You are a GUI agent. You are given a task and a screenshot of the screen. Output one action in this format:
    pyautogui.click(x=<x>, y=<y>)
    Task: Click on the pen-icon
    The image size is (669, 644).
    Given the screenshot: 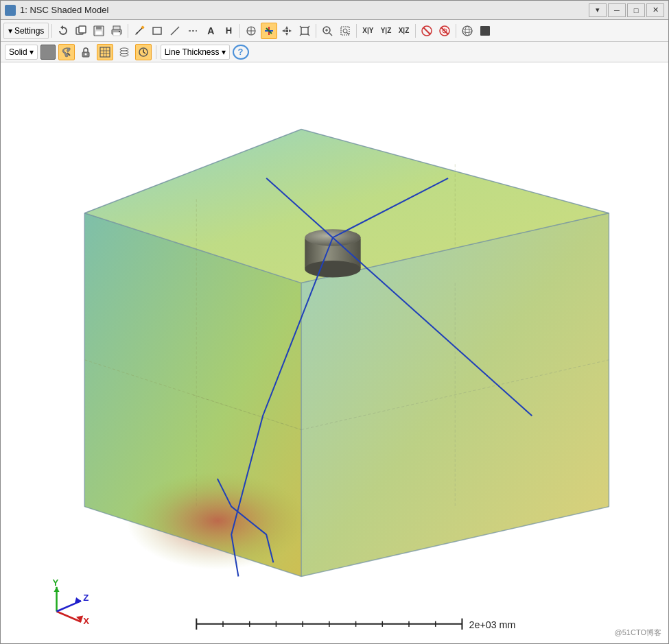 What is the action you would take?
    pyautogui.click(x=139, y=31)
    